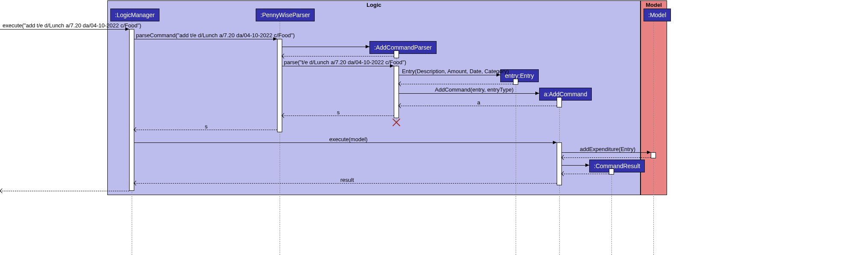  Describe the element at coordinates (585, 174) in the screenshot. I see `return-command-result` at that location.